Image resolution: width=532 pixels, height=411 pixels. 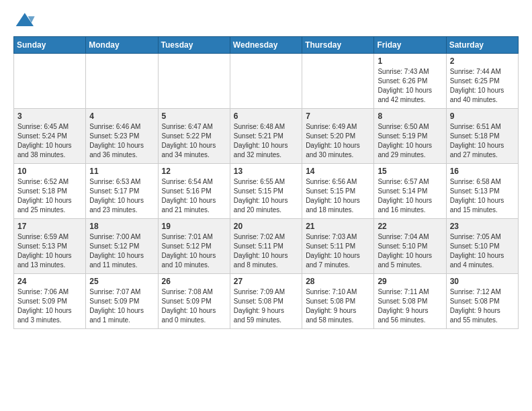 What do you see at coordinates (50, 226) in the screenshot?
I see `day-number: 17` at bounding box center [50, 226].